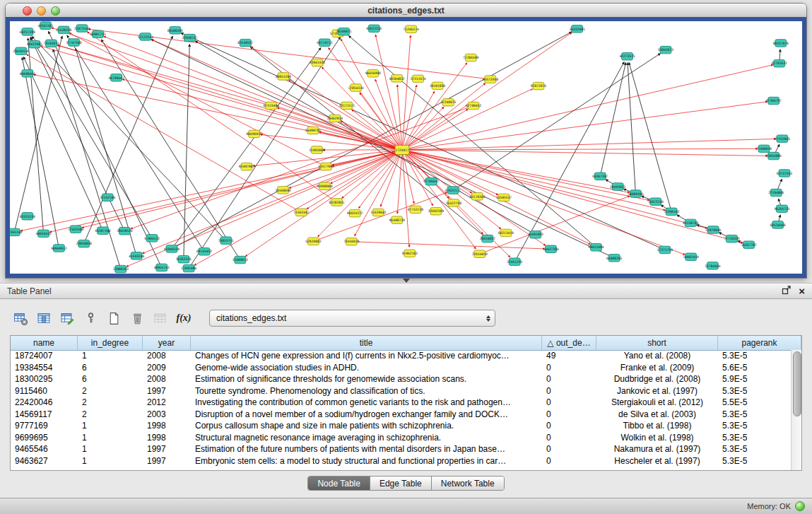 This screenshot has height=514, width=812. I want to click on graph-node: 37747508, so click(73, 42).